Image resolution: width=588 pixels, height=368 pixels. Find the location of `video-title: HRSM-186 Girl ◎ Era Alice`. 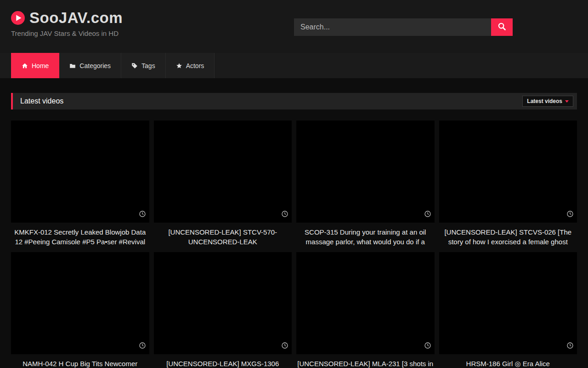

video-title: HRSM-186 Girl ◎ Era Alice is located at coordinates (508, 361).